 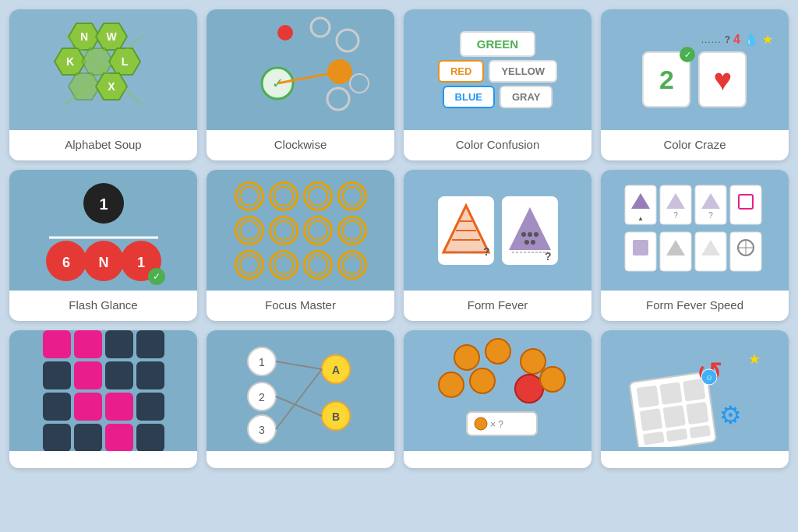 What do you see at coordinates (301, 231) in the screenshot?
I see `focus-grid` at bounding box center [301, 231].